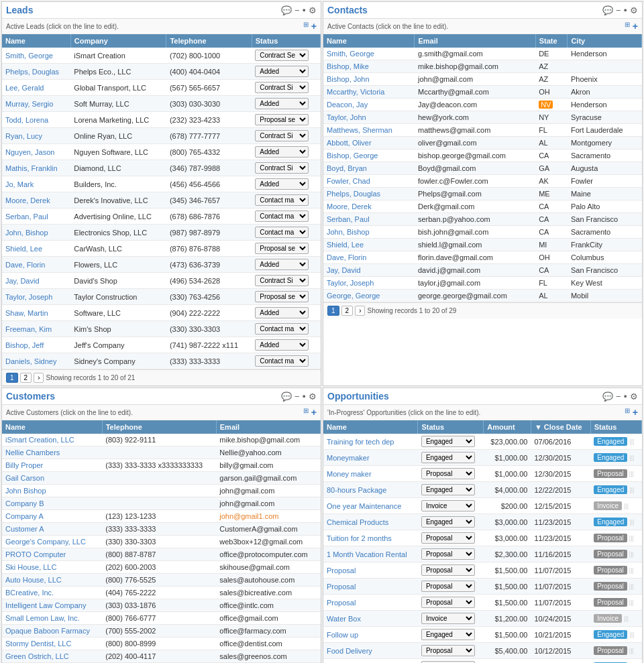 The height and width of the screenshot is (663, 644). I want to click on table-row: Abbott, Oliver oliver@gmail.com AL Montg…, so click(483, 143).